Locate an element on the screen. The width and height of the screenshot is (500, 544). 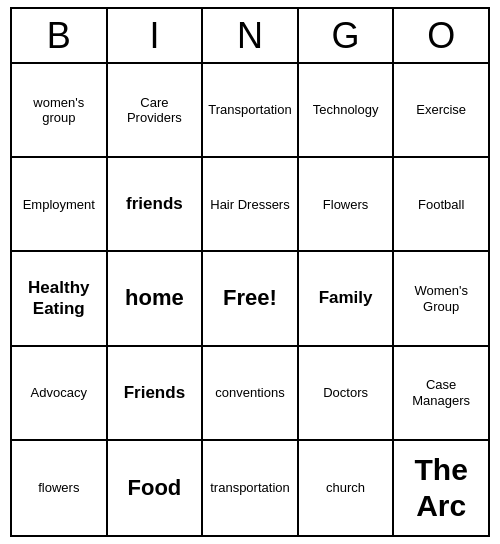
bingo-cell: Hair Dressers is located at coordinates (251, 205).